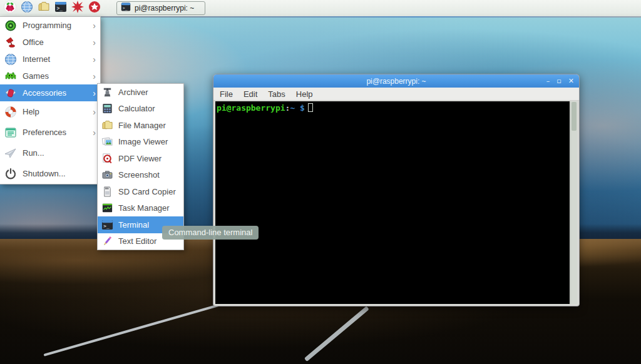 This screenshot has width=641, height=364. Describe the element at coordinates (210, 233) in the screenshot. I see `tooltip: Command-line terminal` at that location.